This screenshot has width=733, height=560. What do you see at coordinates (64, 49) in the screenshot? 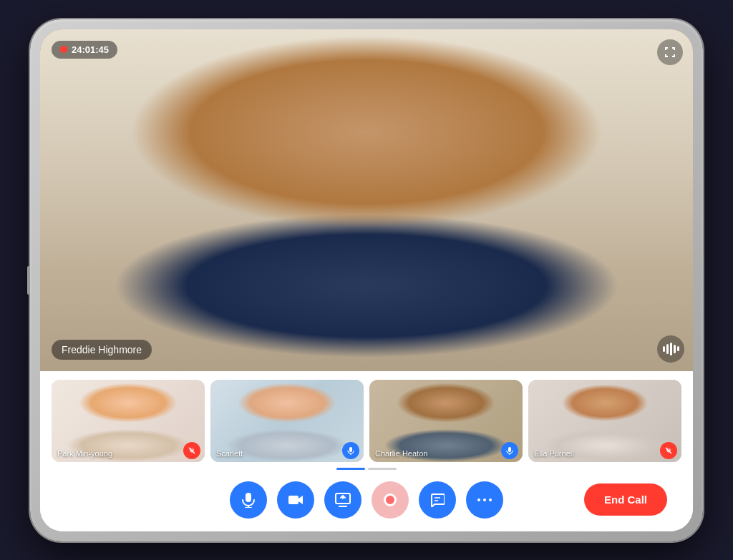
I see `recording-dot-icon` at bounding box center [64, 49].